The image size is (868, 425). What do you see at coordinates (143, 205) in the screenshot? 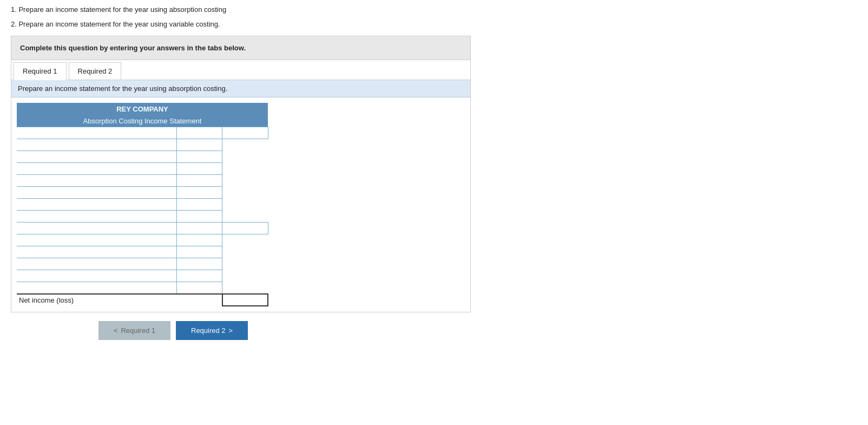
I see `income-statement-table: REY COMPANY Absorption Costing Income St…` at bounding box center [143, 205].